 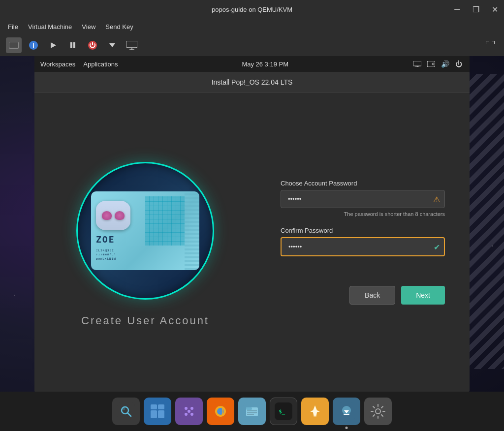 What do you see at coordinates (487, 221) in the screenshot?
I see `stripe-decoration` at bounding box center [487, 221].